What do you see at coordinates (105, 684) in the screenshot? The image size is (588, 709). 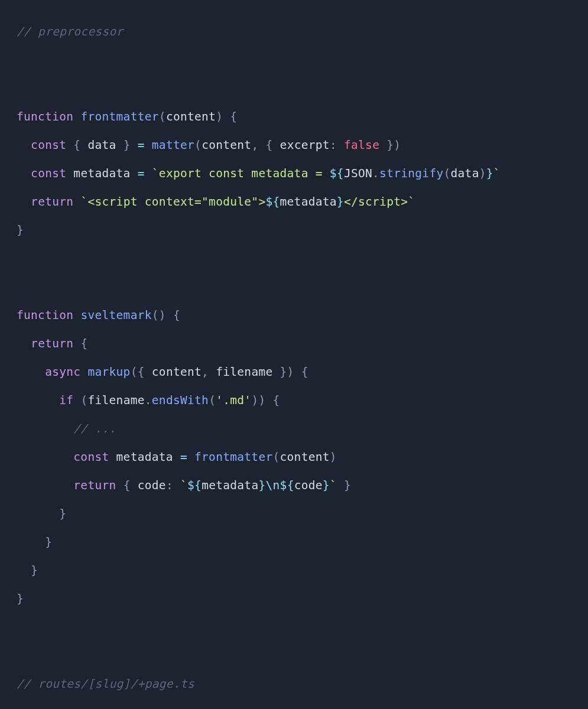 I see `token-cm: // routes/[slug]/+page.ts` at bounding box center [105, 684].